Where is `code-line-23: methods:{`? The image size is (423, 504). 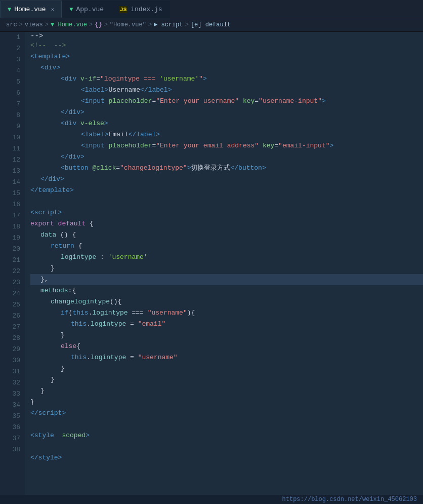 code-line-23: methods:{ is located at coordinates (227, 291).